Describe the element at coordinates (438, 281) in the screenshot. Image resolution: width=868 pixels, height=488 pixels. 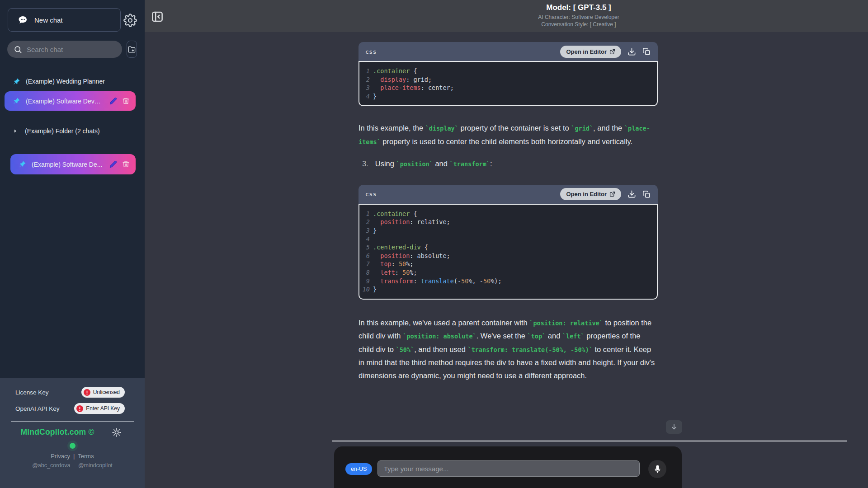
I see `code-token: translate` at that location.